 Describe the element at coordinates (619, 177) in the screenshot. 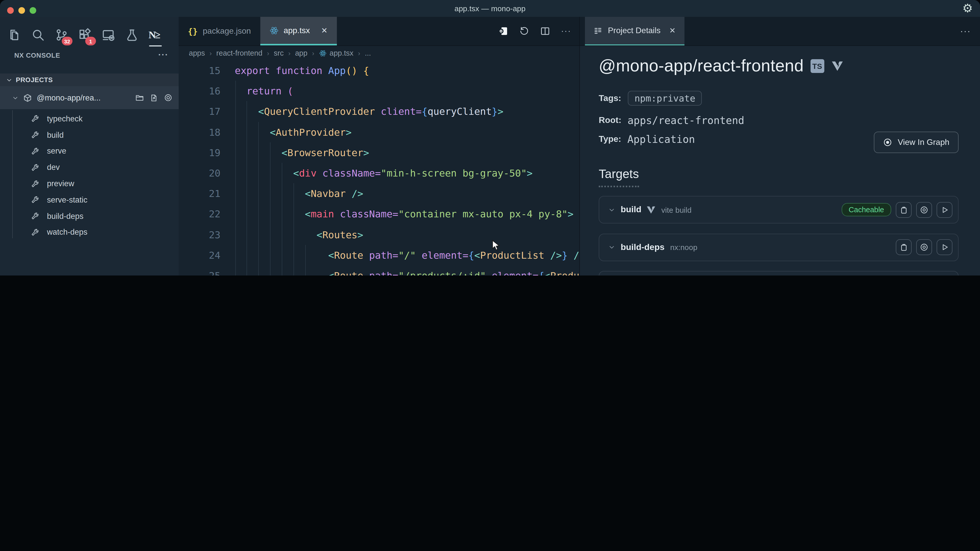

I see `targets-heading: Targets` at that location.